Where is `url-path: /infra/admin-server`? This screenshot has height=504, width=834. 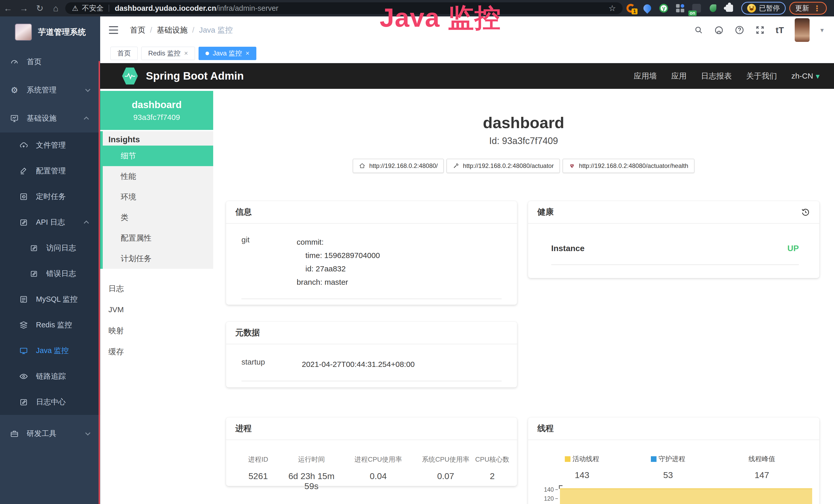 url-path: /infra/admin-server is located at coordinates (247, 8).